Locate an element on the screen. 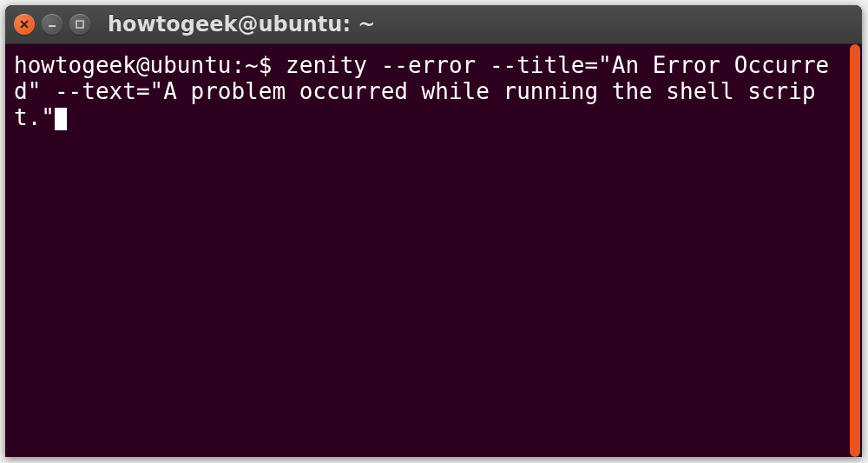 Image resolution: width=868 pixels, height=463 pixels. scrollbar-thumb is located at coordinates (855, 250).